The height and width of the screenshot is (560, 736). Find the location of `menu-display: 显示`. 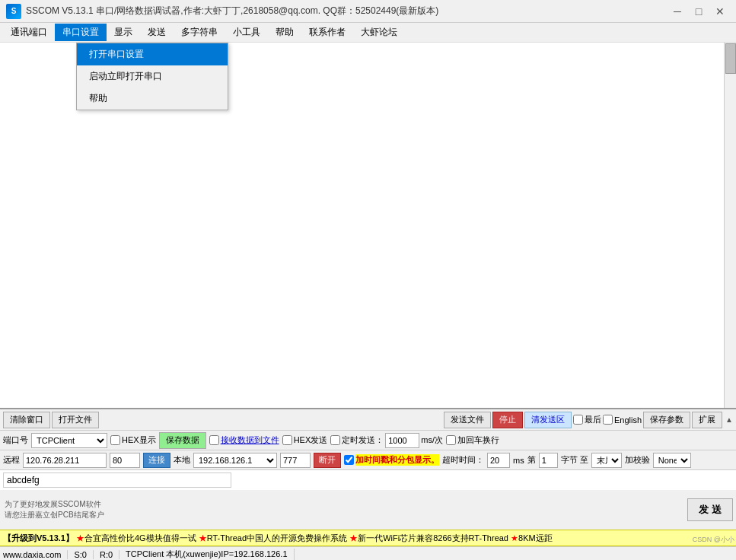

menu-display: 显示 is located at coordinates (123, 32).